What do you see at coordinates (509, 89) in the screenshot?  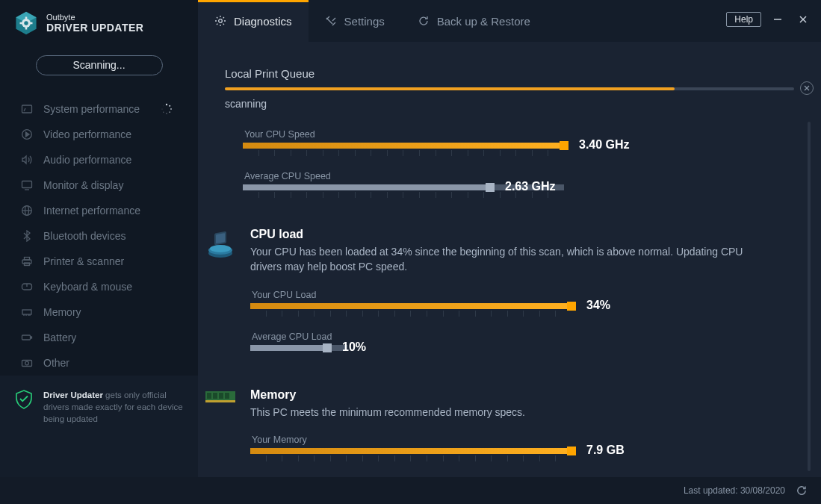 I see `scan-progress-bar` at bounding box center [509, 89].